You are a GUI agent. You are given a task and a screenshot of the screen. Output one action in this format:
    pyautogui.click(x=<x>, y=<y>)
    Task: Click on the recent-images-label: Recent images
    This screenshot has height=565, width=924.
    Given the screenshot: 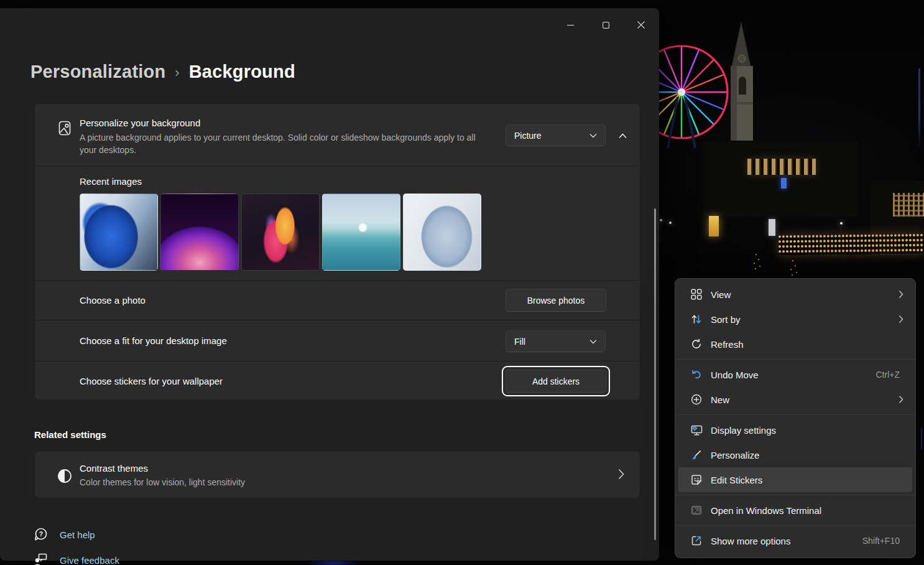 What is the action you would take?
    pyautogui.click(x=111, y=182)
    